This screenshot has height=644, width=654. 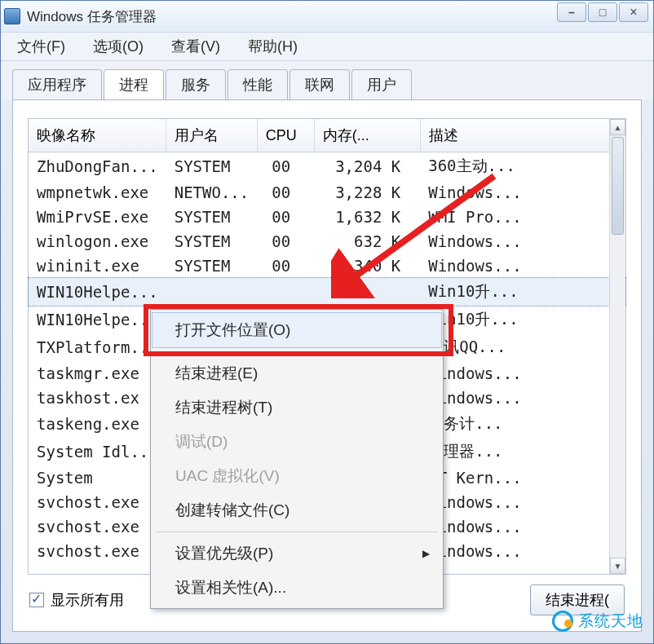 What do you see at coordinates (297, 588) in the screenshot?
I see `cm-set-affinity: 设置相关性(A)...` at bounding box center [297, 588].